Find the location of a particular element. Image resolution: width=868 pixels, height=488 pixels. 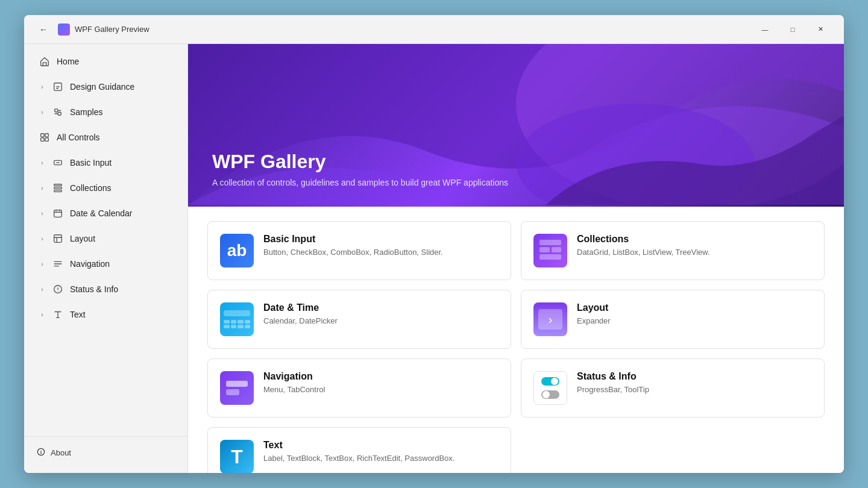

sidebar-item-status-info: › Status & Info is located at coordinates (106, 289).